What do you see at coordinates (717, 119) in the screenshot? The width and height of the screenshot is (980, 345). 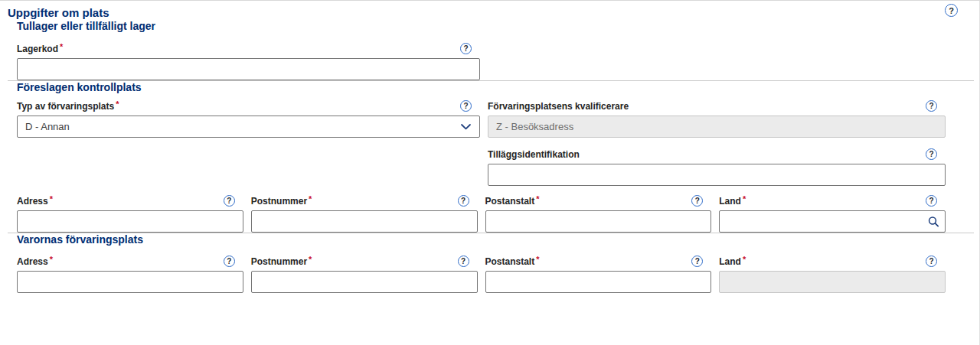 I see `kvalificerare-field: Förvaringsplatsens kvalificerare ?` at bounding box center [717, 119].